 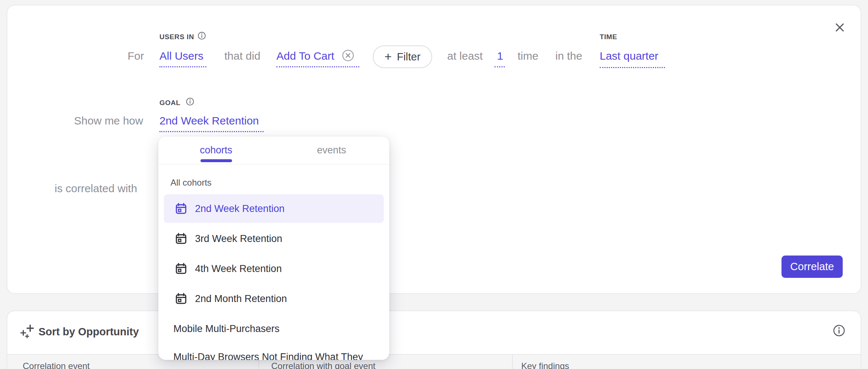 What do you see at coordinates (212, 132) in the screenshot?
I see `goal-underline` at bounding box center [212, 132].